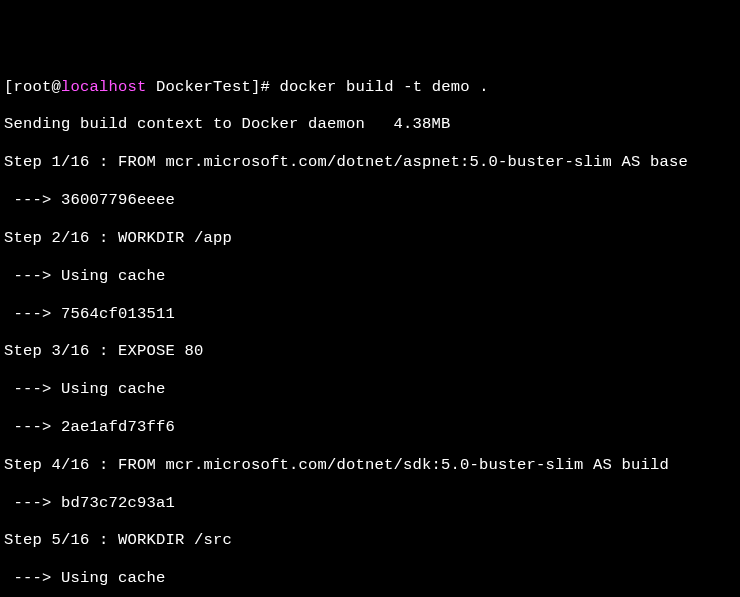 The image size is (740, 597). Describe the element at coordinates (370, 540) in the screenshot. I see `output-line: Step 5/16 : WORKDIR /src` at that location.